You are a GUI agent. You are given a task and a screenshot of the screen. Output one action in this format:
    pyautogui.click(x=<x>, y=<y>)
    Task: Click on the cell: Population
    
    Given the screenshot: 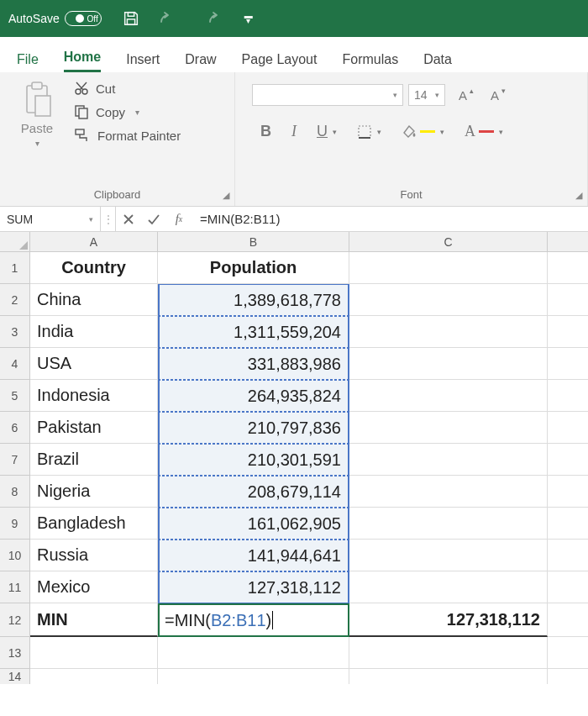 What is the action you would take?
    pyautogui.click(x=254, y=268)
    